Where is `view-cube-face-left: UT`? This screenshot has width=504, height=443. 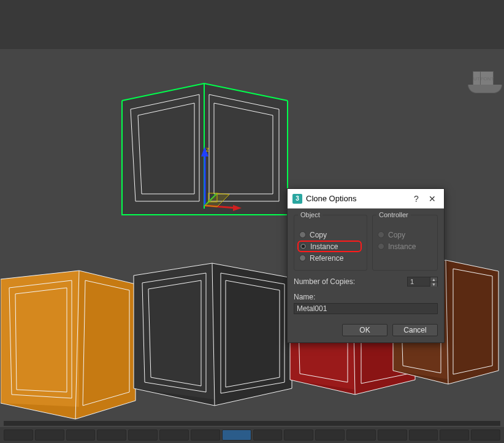
view-cube-face-left: UT is located at coordinates (477, 79).